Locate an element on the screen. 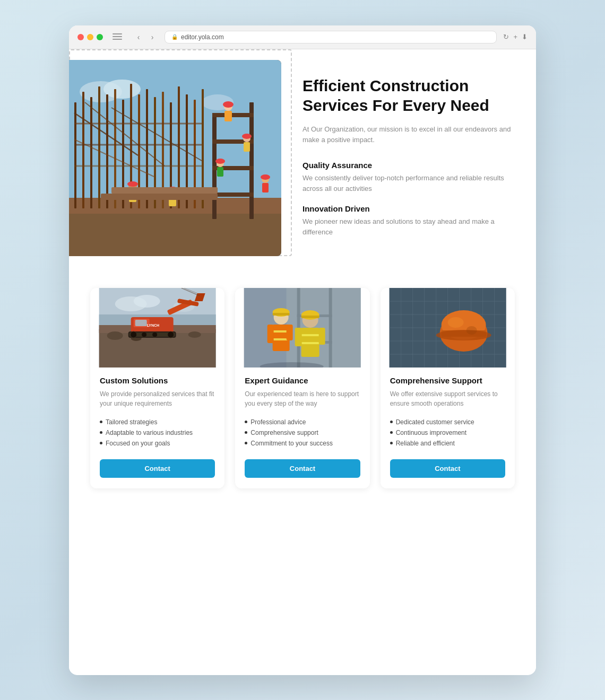  contact-button-support: Contact is located at coordinates (448, 469).